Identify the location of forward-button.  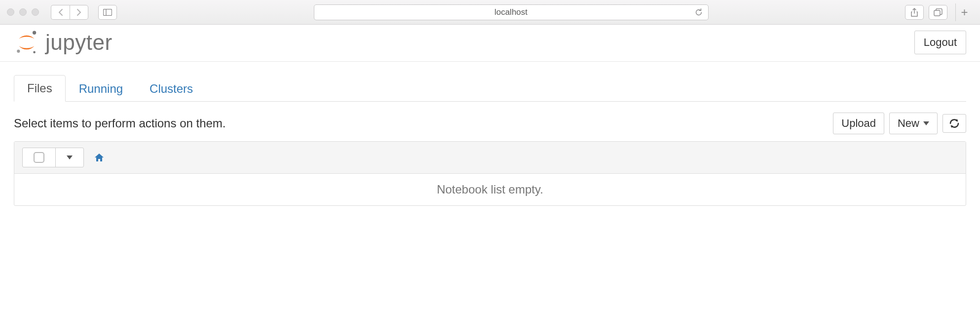
(79, 12).